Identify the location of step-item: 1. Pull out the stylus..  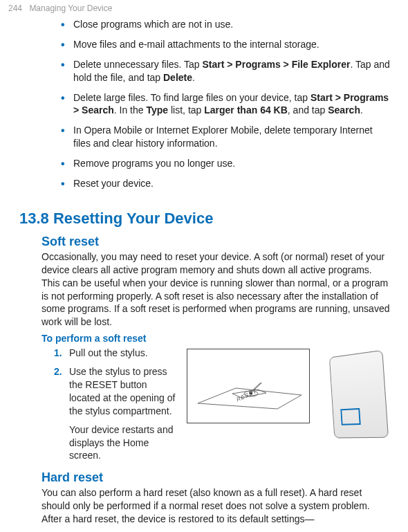
(117, 353).